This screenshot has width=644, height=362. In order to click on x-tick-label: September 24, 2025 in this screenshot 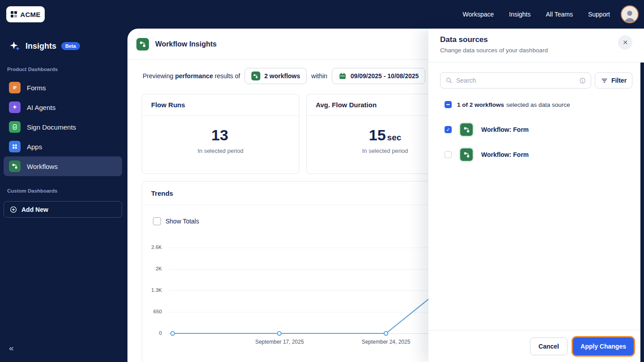, I will do `click(386, 342)`.